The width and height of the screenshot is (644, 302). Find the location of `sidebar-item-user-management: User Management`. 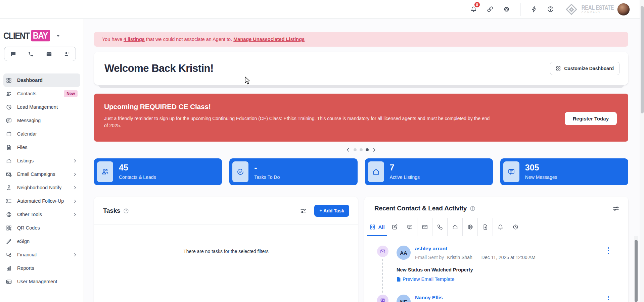

sidebar-item-user-management: User Management is located at coordinates (42, 282).